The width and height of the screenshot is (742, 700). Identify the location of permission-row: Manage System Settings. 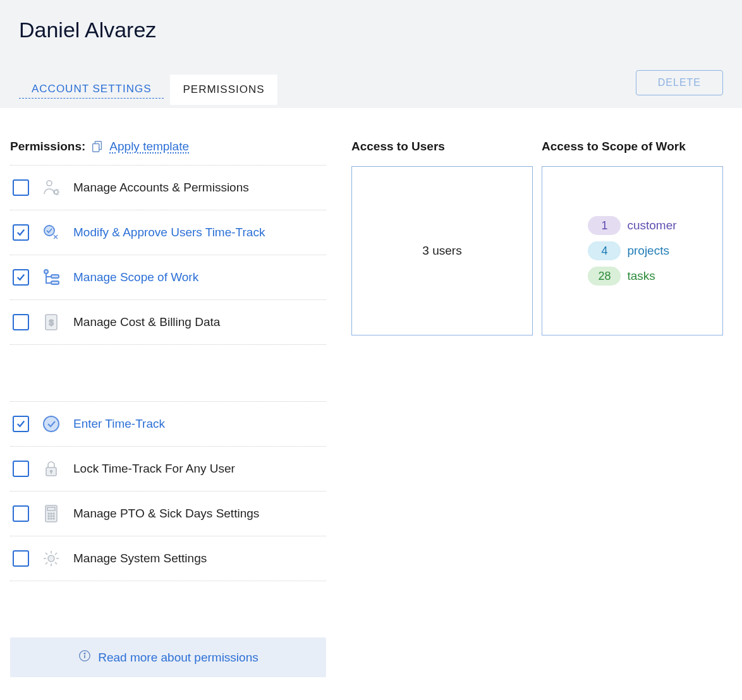
(168, 558).